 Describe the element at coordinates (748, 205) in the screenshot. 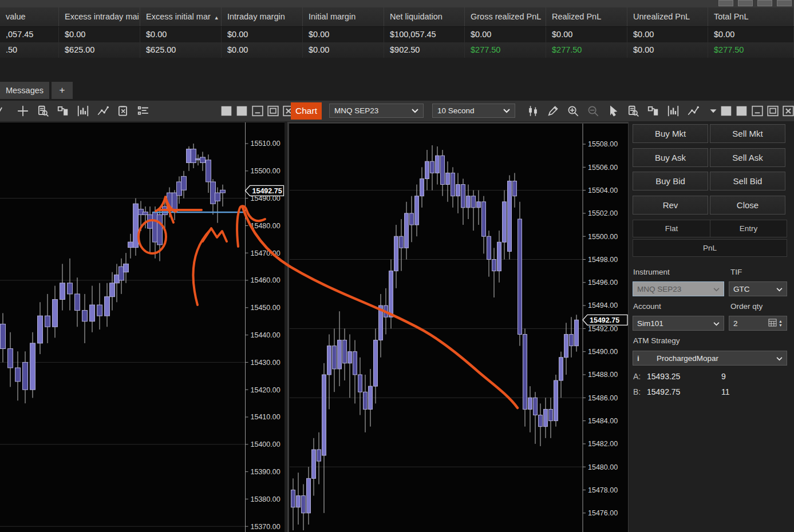

I see `close-button: Close` at that location.